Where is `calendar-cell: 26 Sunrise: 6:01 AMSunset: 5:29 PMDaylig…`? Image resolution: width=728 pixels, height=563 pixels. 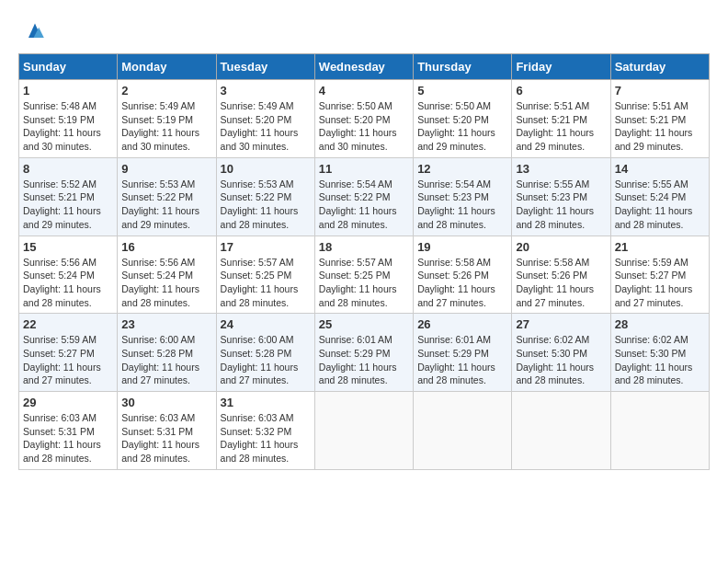
calendar-cell: 26 Sunrise: 6:01 AMSunset: 5:29 PMDaylig… is located at coordinates (463, 353).